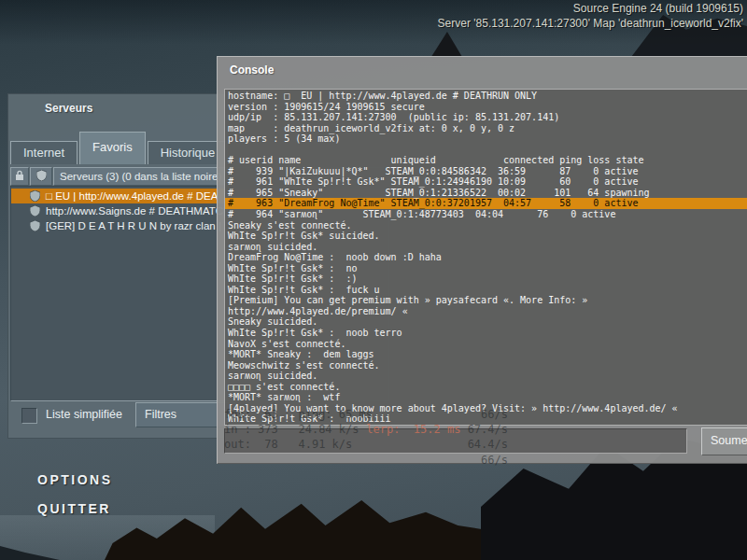 This screenshot has width=747, height=560. What do you see at coordinates (366, 460) in the screenshot?
I see `net-graph-row: 66/s` at bounding box center [366, 460].